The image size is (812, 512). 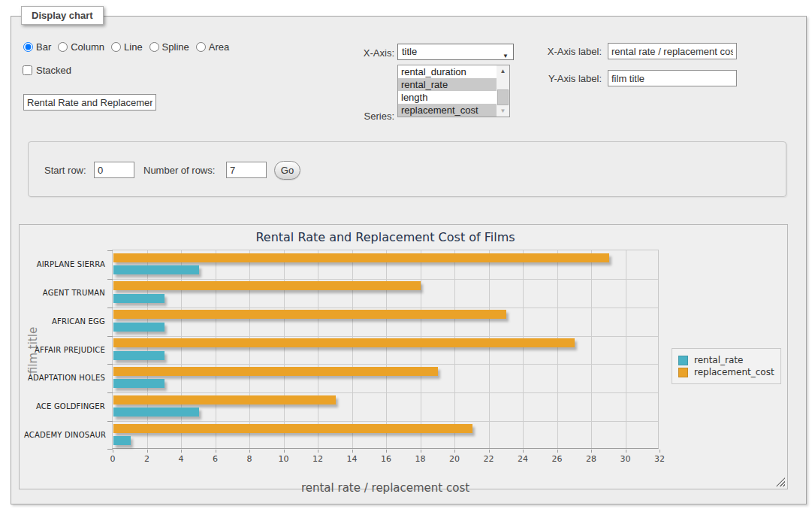 I want to click on x-axis-tick-label: 32, so click(x=660, y=459).